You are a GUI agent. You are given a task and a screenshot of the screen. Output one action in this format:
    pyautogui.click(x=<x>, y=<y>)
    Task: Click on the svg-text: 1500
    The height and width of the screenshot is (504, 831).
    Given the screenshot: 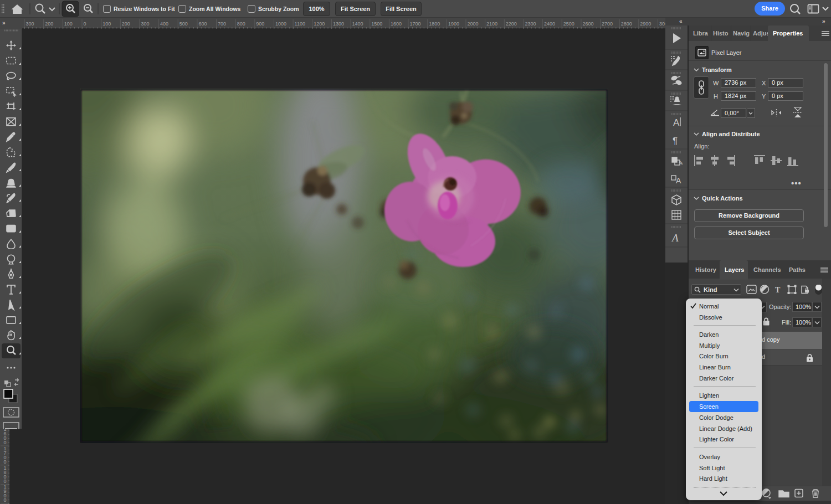 What is the action you would take?
    pyautogui.click(x=377, y=24)
    